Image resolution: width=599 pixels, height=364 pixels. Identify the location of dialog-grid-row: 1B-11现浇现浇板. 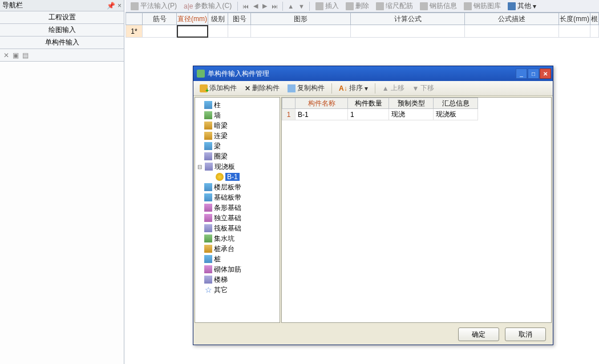
(416, 115).